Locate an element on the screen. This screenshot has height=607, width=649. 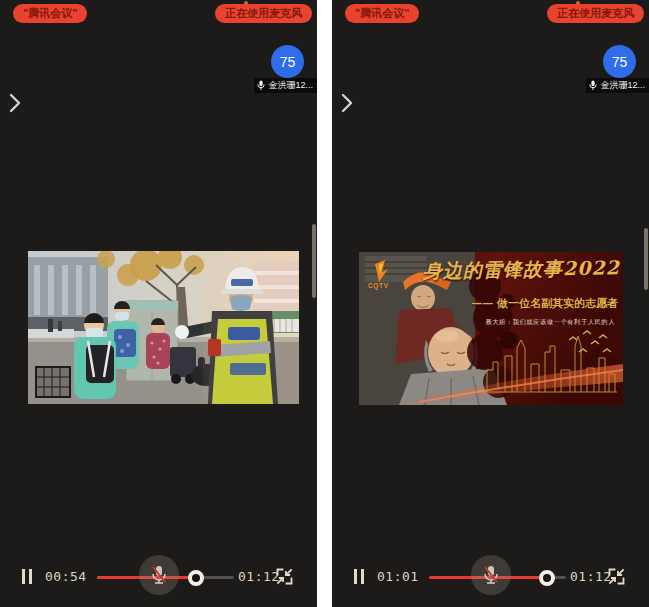
street-scene-illustration is located at coordinates (164, 328).